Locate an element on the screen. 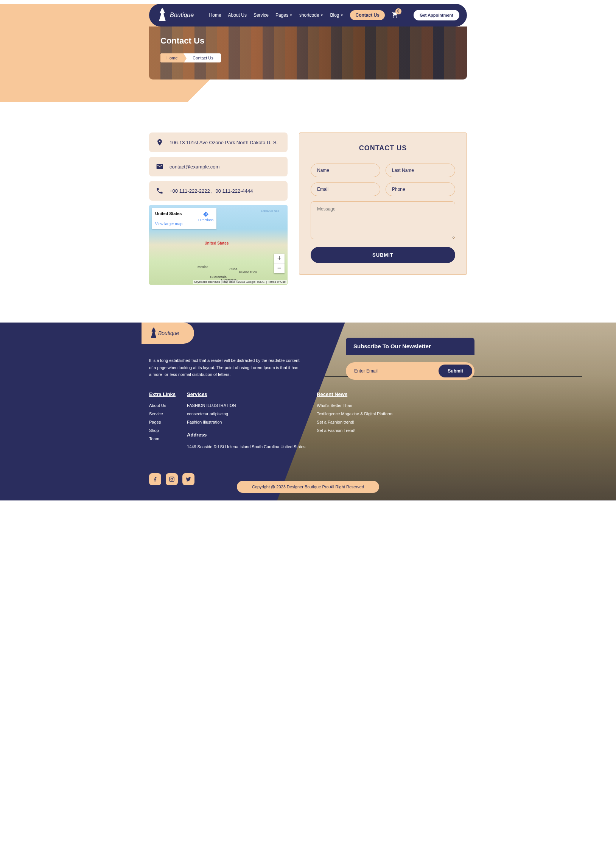 The height and width of the screenshot is (851, 616). map-zoom-in: + is located at coordinates (279, 259).